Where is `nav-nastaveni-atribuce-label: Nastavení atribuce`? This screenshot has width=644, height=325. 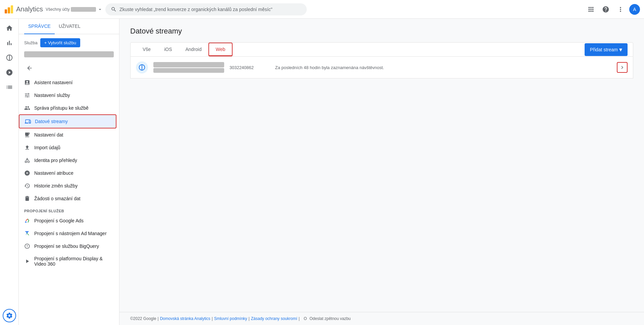
nav-nastaveni-atribuce-label: Nastavení atribuce is located at coordinates (54, 173).